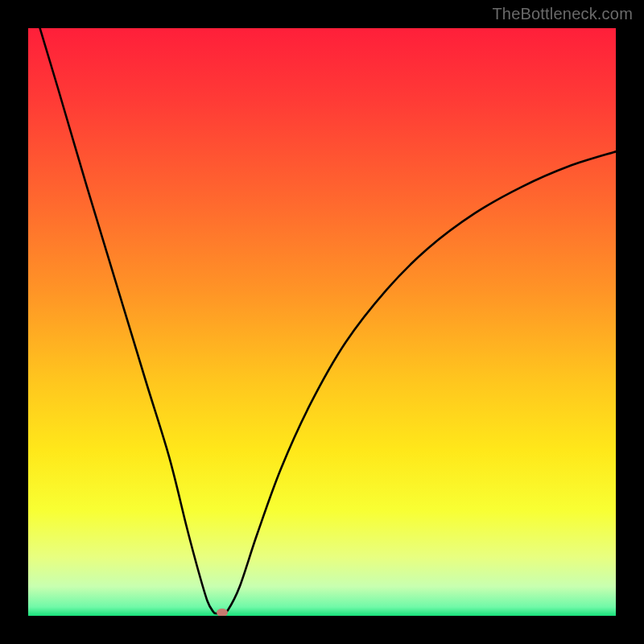 The width and height of the screenshot is (644, 644). I want to click on watermark-text: TheBottleneck.com, so click(562, 14).